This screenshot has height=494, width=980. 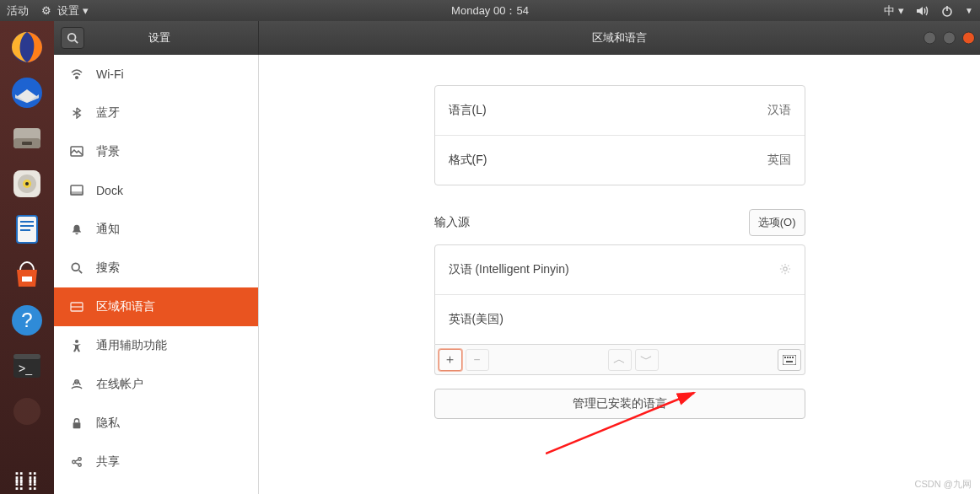 I want to click on sidebar-item-online-accounts: 在线帐户, so click(x=156, y=384).